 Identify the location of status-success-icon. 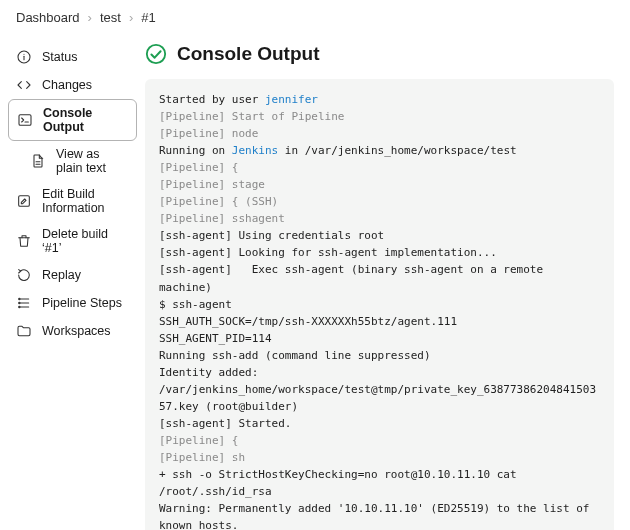
(156, 54).